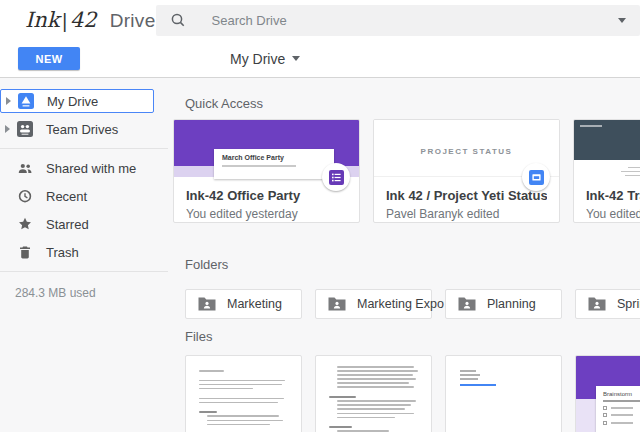  Describe the element at coordinates (296, 58) in the screenshot. I see `chevron-down-icon` at that location.